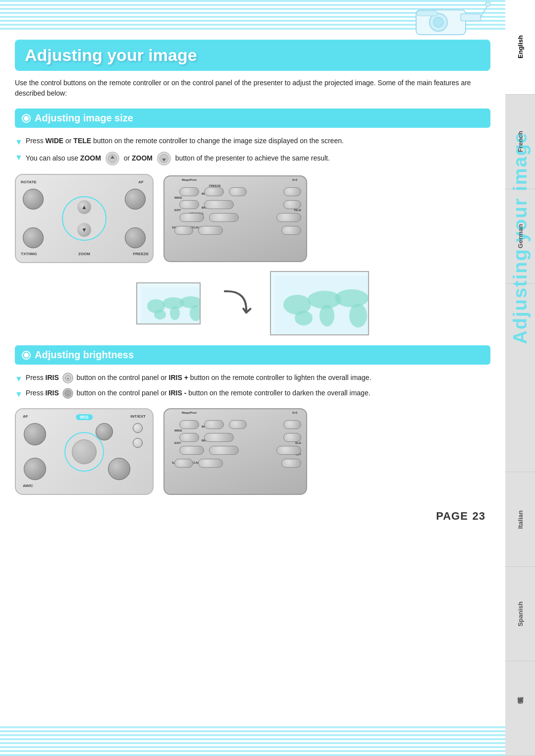 The height and width of the screenshot is (756, 535). I want to click on world-map-small-svg, so click(171, 306).